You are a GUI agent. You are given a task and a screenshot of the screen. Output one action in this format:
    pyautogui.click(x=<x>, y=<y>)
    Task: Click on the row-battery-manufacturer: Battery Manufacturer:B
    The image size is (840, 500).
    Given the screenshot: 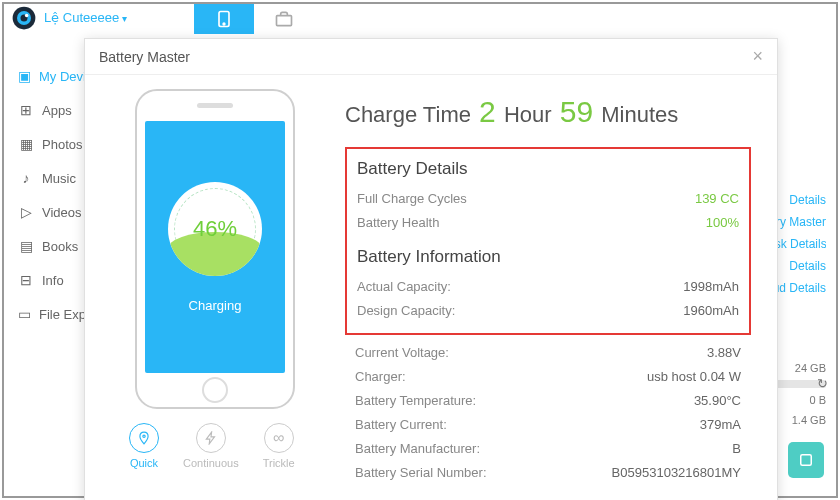 What is the action you would take?
    pyautogui.click(x=548, y=449)
    